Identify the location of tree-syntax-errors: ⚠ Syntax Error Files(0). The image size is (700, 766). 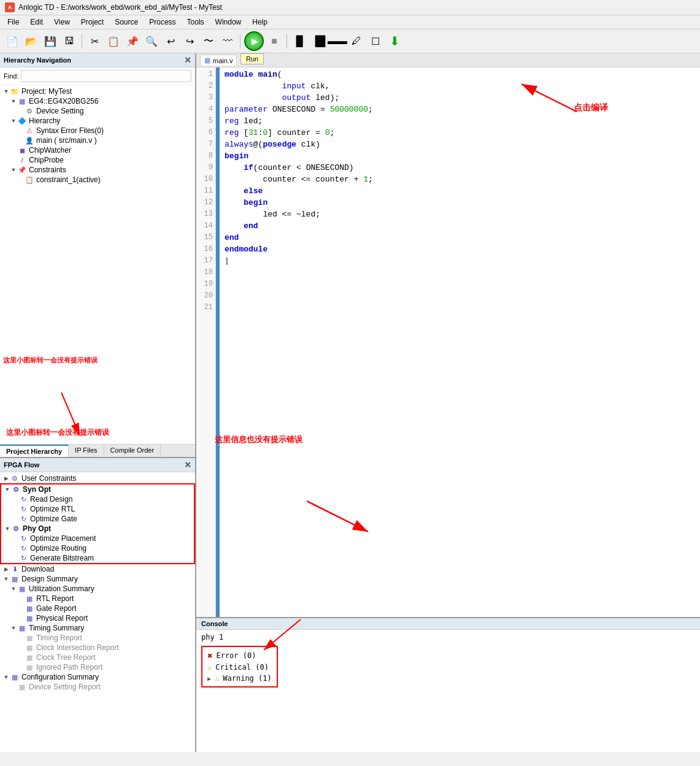
(98, 131).